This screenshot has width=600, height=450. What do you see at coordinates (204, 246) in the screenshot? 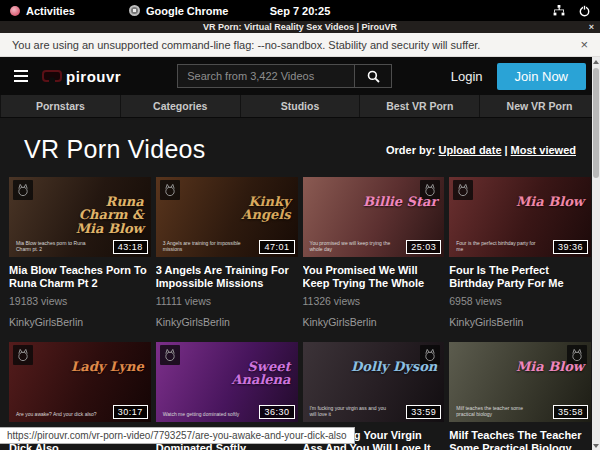
I see `thumbnail-caption: 3 Angels are training for impossible mis…` at bounding box center [204, 246].